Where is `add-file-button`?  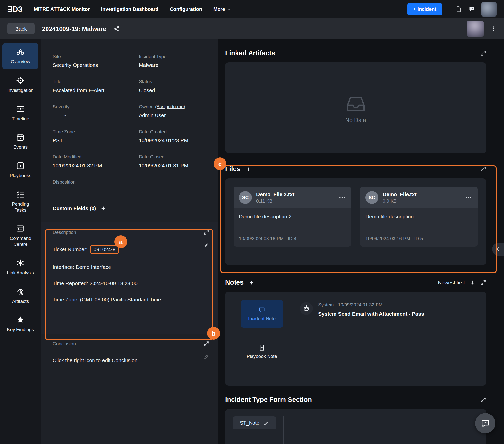
add-file-button is located at coordinates (248, 169).